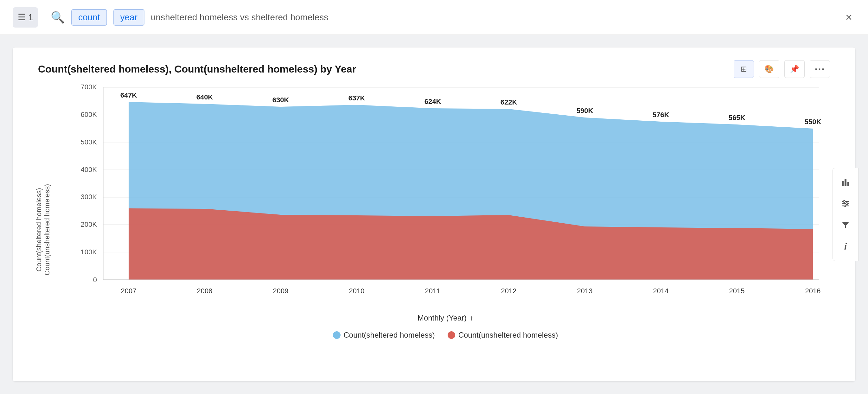 Image resolution: width=868 pixels, height=394 pixels. I want to click on y-axis-label: Count(sheltered homeless)Count(unshelter…, so click(43, 230).